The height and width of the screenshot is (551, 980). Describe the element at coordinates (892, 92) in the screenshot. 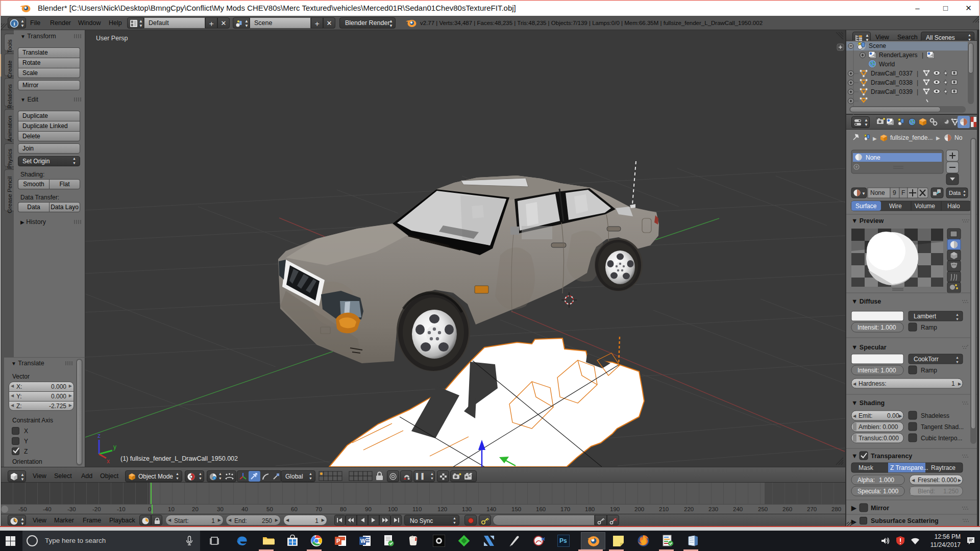

I see `svg-text: DrawCall_0339` at that location.